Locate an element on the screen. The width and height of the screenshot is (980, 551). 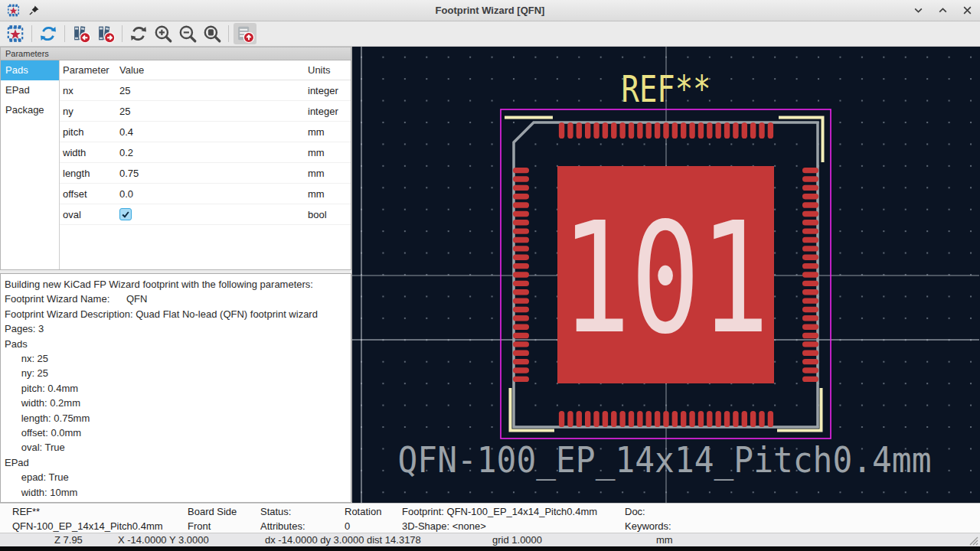
select-wizard-button is located at coordinates (15, 34).